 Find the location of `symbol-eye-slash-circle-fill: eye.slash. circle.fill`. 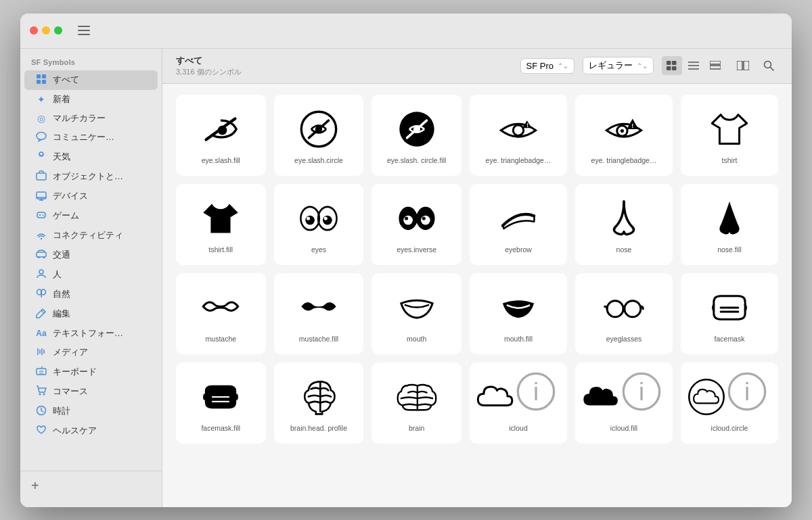

symbol-eye-slash-circle-fill: eye.slash. circle.fill is located at coordinates (417, 135).